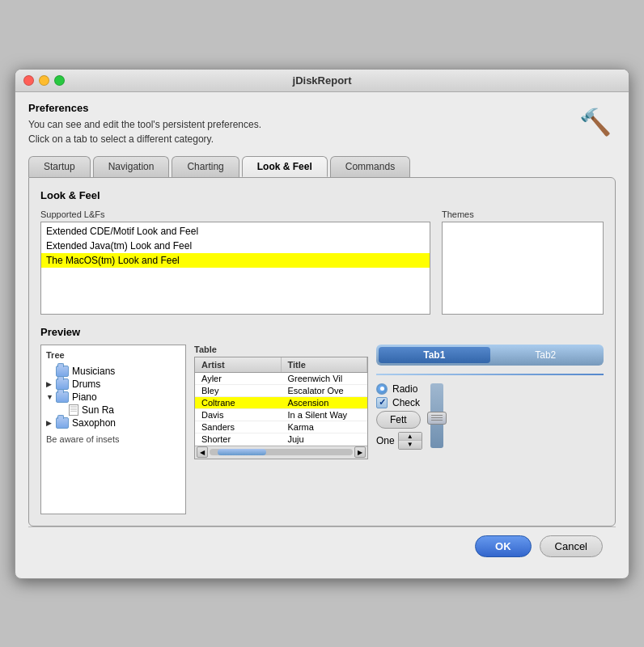  I want to click on table-row-3: Davis In a Silent Way, so click(282, 416).